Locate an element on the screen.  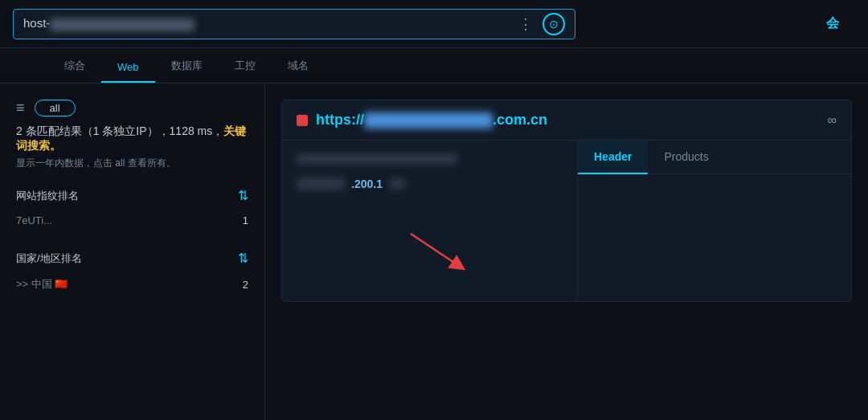
result-card-left: .200.1 is located at coordinates (430, 221).